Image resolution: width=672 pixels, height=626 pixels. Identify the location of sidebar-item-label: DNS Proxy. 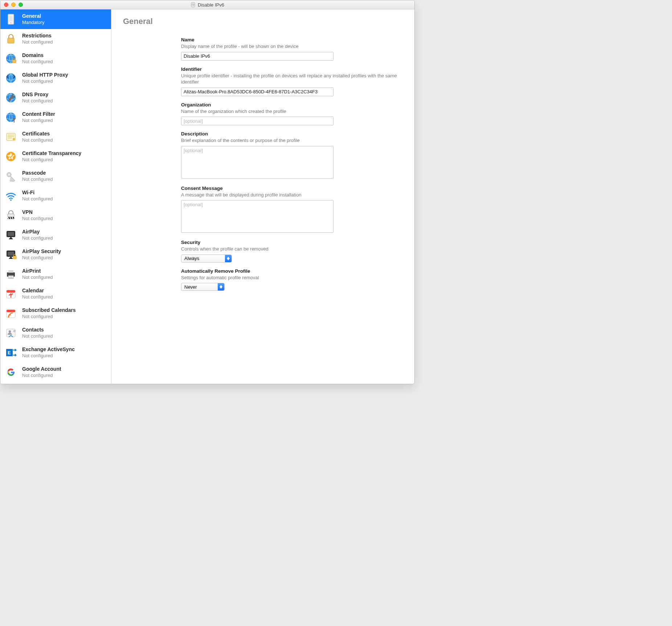
(38, 94).